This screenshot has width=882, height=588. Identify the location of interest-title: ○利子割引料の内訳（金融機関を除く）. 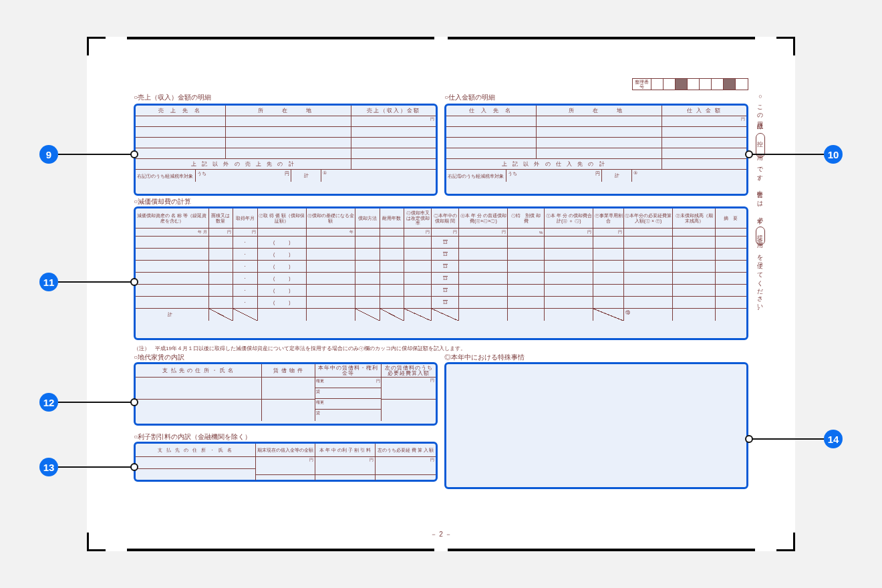
(192, 437).